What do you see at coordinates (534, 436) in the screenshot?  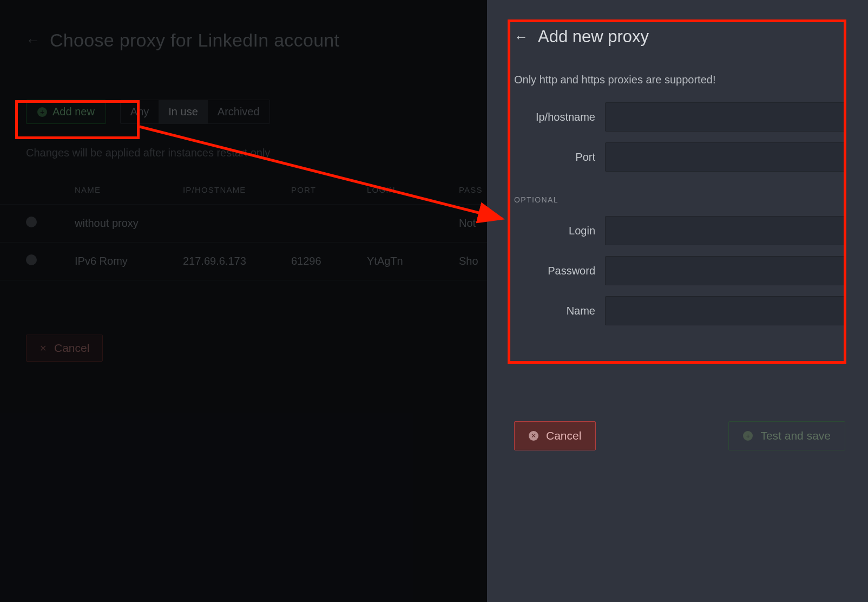 I see `close-circle-icon: ✕` at bounding box center [534, 436].